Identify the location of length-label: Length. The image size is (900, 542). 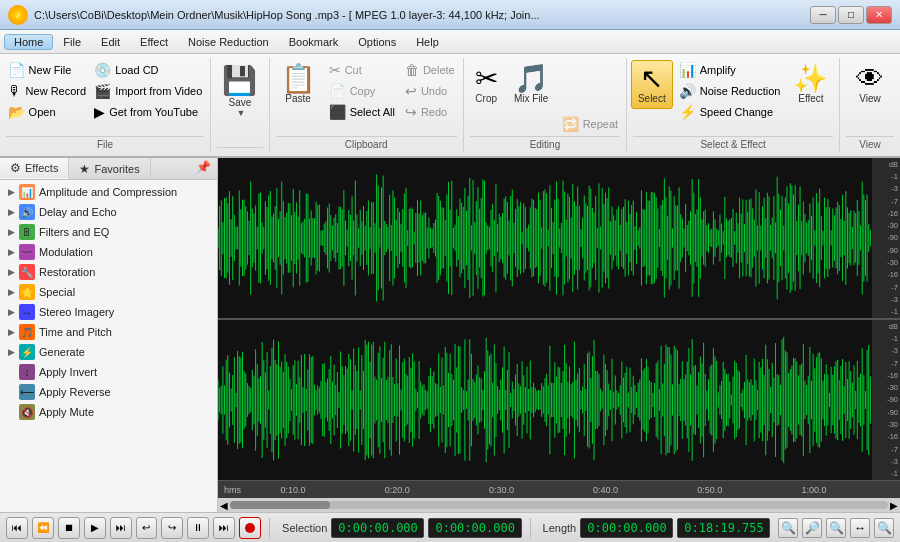
(560, 528).